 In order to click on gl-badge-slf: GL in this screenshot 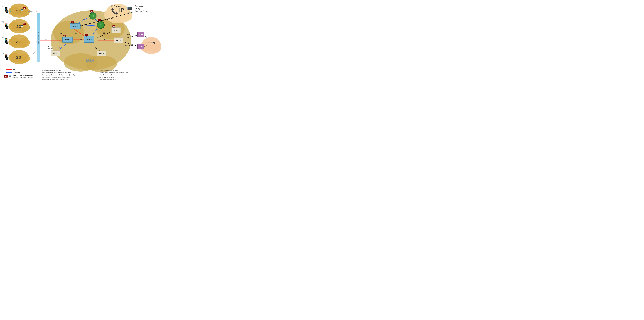, I will do `click(92, 11)`.